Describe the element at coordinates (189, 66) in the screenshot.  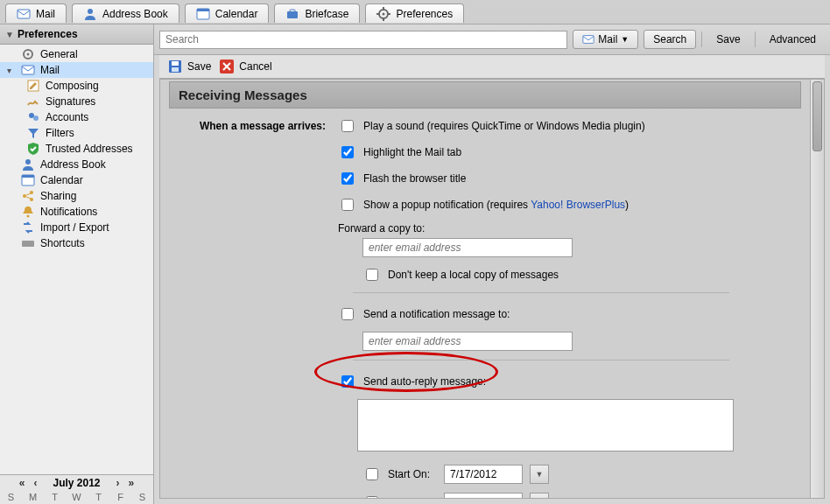
I see `save-button: Save` at that location.